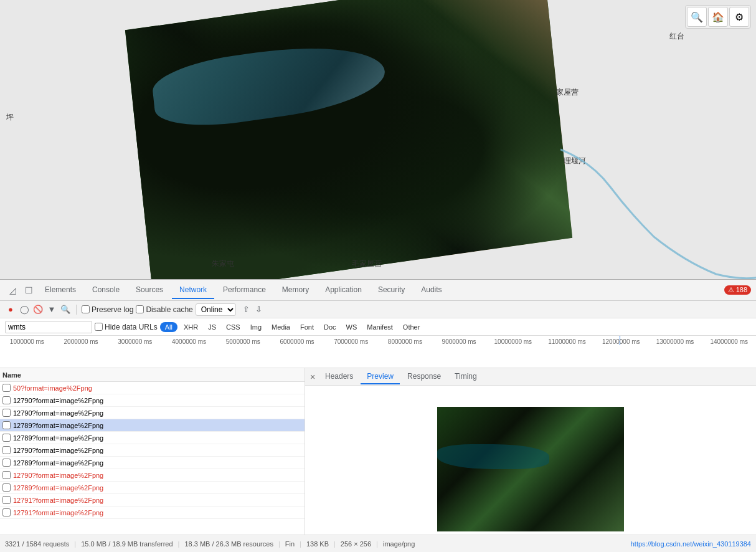  Describe the element at coordinates (313, 377) in the screenshot. I see `close-detail-button: ×` at that location.